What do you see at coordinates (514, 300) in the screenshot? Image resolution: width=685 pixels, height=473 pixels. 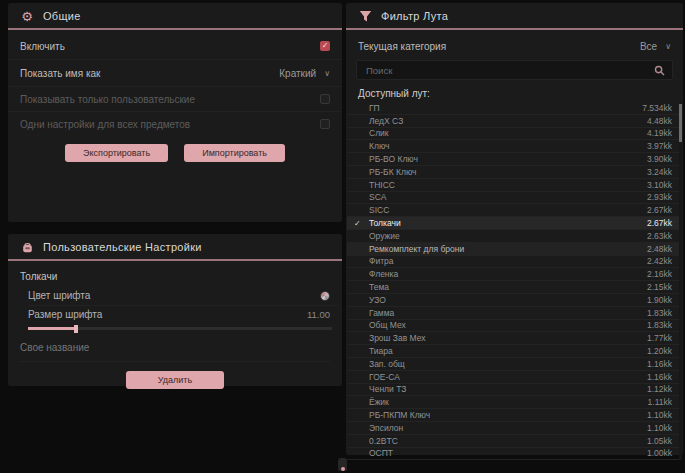 I see `loot-list-item: ✓ УЗО 1.90kk` at bounding box center [514, 300].